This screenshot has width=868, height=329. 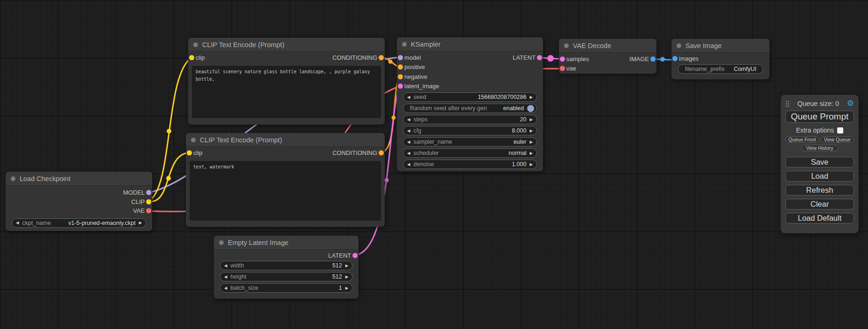 I want to click on input-label-clip: clip, so click(x=200, y=58).